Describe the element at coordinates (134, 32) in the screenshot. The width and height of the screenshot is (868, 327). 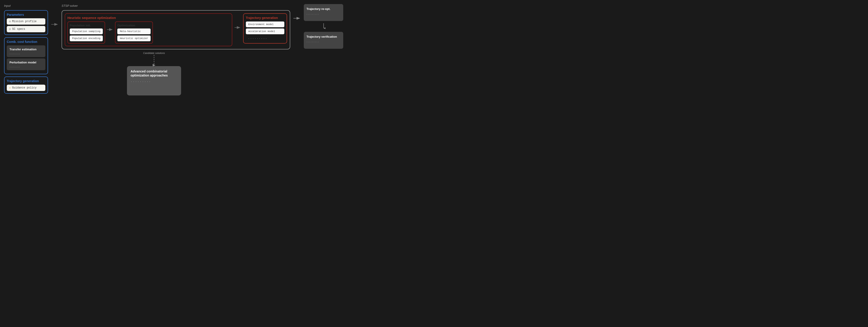
I see `optimization-box: Optimization Meta-heuristic Heuristic op…` at that location.